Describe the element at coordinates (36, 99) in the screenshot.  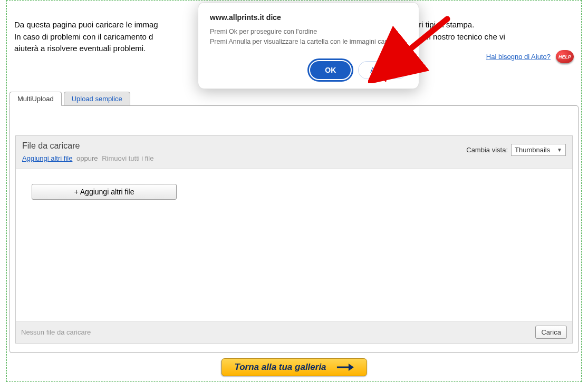
I see `tab-multiupload: MultiUpload` at that location.